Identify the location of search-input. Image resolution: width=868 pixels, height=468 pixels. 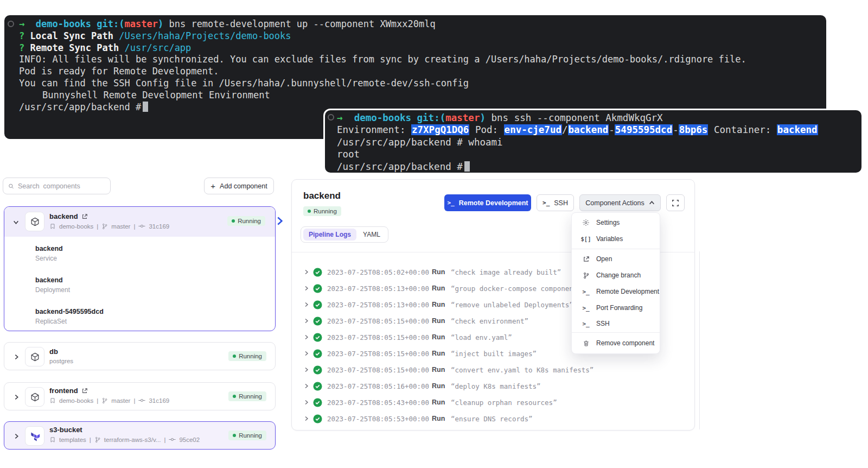
(62, 186).